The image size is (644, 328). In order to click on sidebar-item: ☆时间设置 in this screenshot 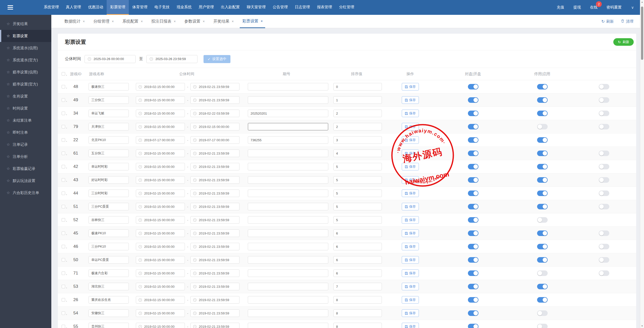, I will do `click(26, 108)`.